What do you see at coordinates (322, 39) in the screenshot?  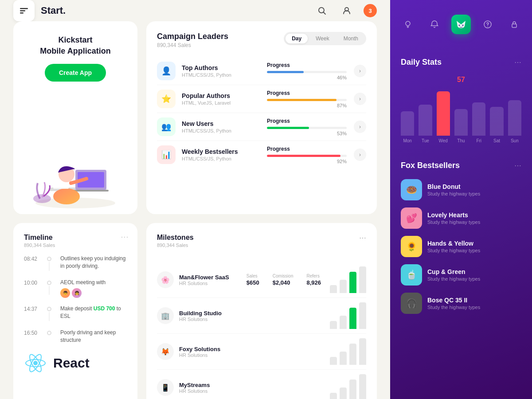 I see `tab-week: Week` at bounding box center [322, 39].